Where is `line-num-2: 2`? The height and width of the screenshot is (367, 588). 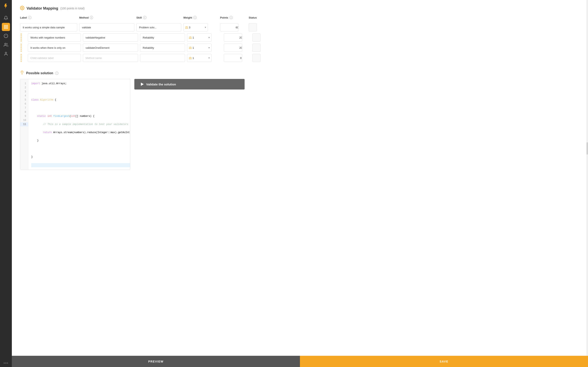
line-num-2: 2 is located at coordinates (24, 88).